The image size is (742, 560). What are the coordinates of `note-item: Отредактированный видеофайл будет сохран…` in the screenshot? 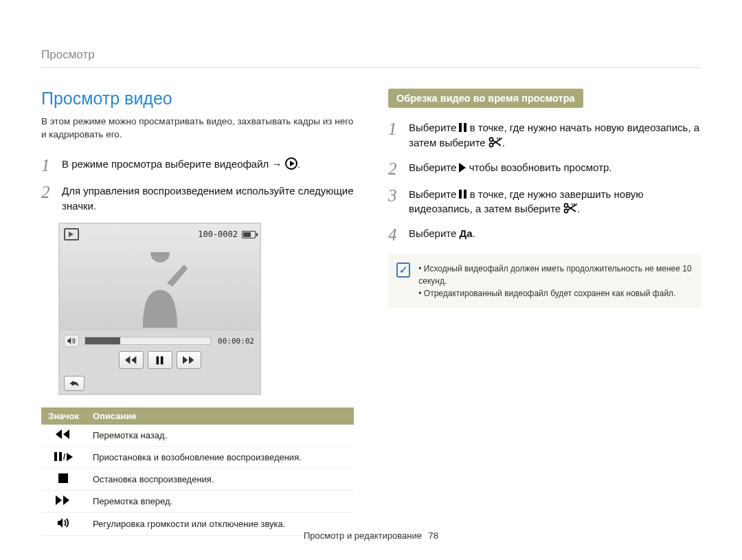 It's located at (555, 293).